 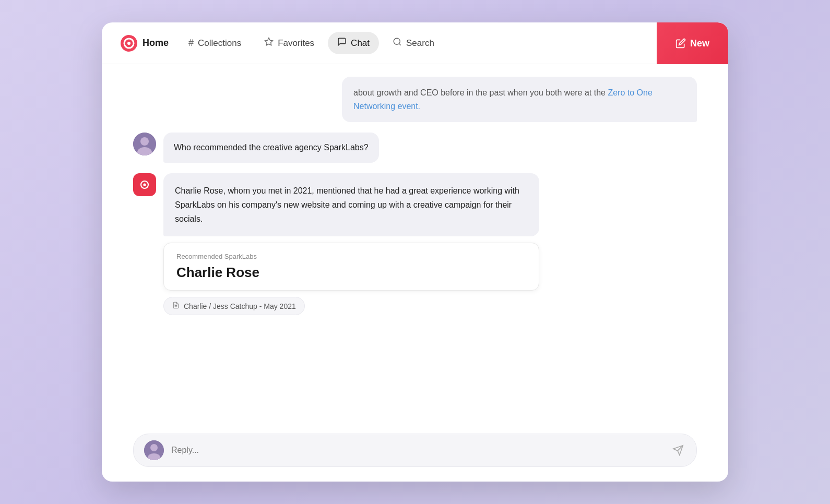 What do you see at coordinates (289, 43) in the screenshot?
I see `nav-item-favorites: Favorites` at bounding box center [289, 43].